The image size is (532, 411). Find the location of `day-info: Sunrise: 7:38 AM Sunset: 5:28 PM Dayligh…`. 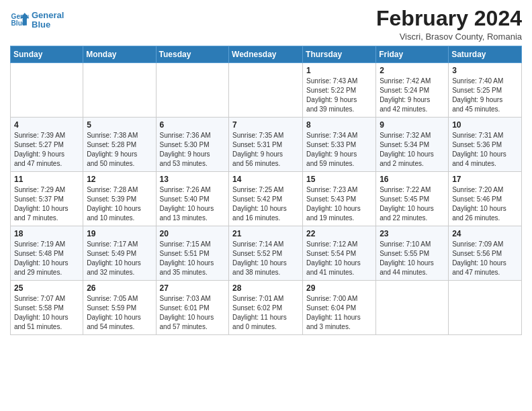

day-info: Sunrise: 7:38 AM Sunset: 5:28 PM Dayligh… is located at coordinates (120, 150).